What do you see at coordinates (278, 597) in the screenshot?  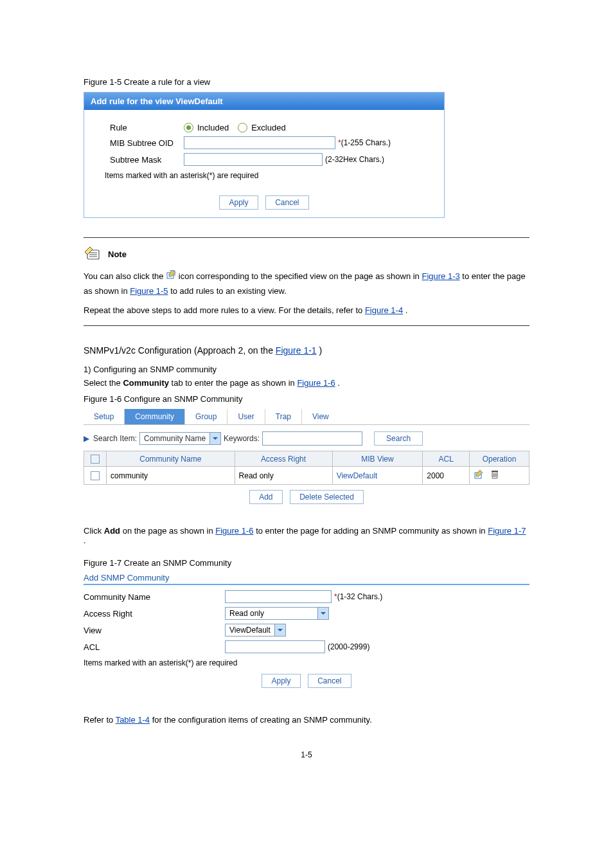 I see `community-name-input` at bounding box center [278, 597].